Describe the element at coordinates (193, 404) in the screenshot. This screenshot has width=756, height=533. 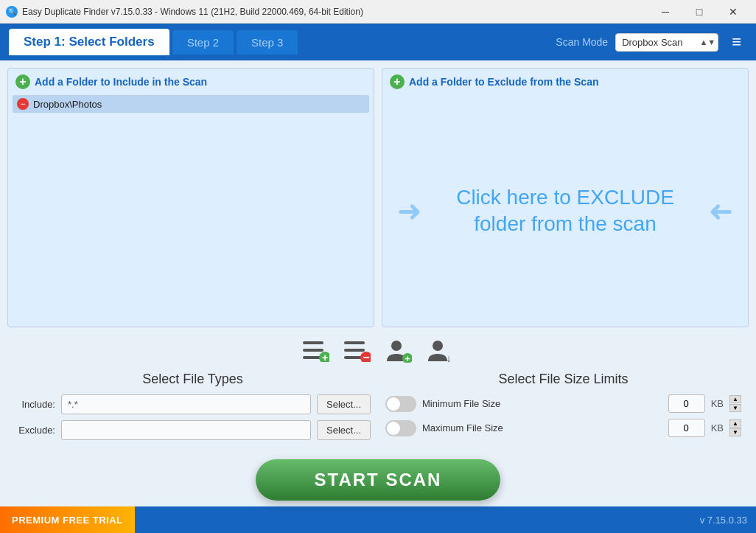
I see `include-file-types-row: Include: Select...` at that location.